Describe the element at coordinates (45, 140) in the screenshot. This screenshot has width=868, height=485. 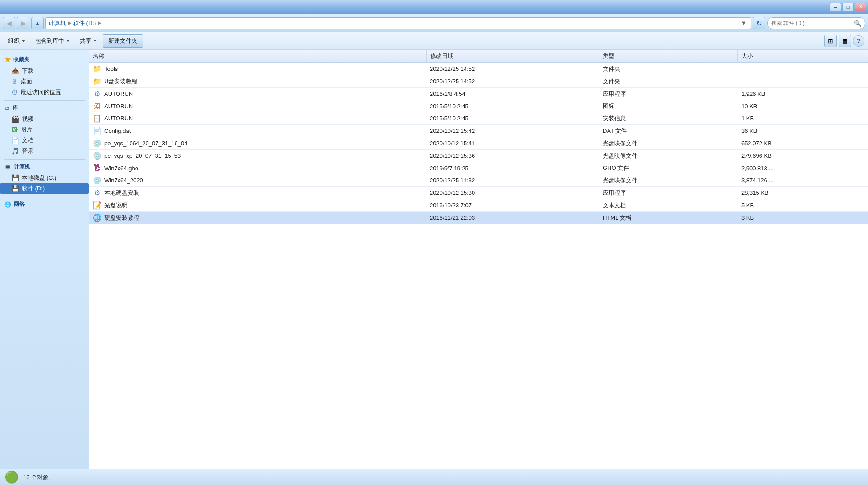
I see `sidebar-item-document: 📄 文档` at that location.